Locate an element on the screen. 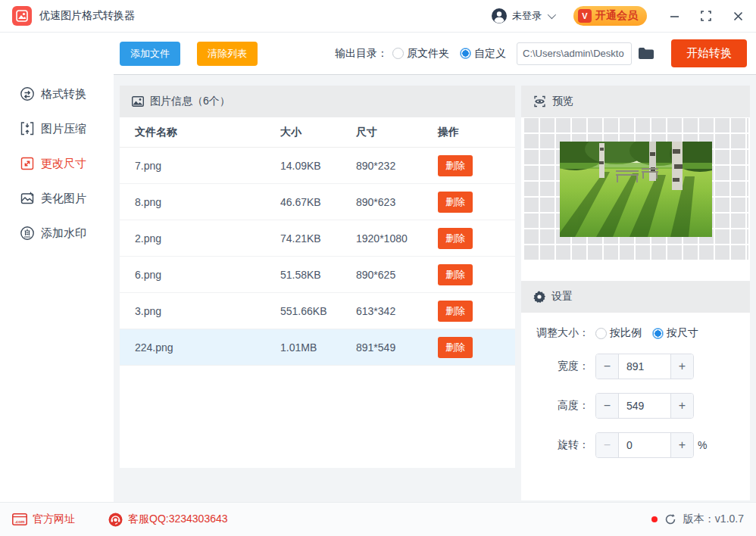 The image size is (756, 536). width-label: 宽度： is located at coordinates (561, 366).